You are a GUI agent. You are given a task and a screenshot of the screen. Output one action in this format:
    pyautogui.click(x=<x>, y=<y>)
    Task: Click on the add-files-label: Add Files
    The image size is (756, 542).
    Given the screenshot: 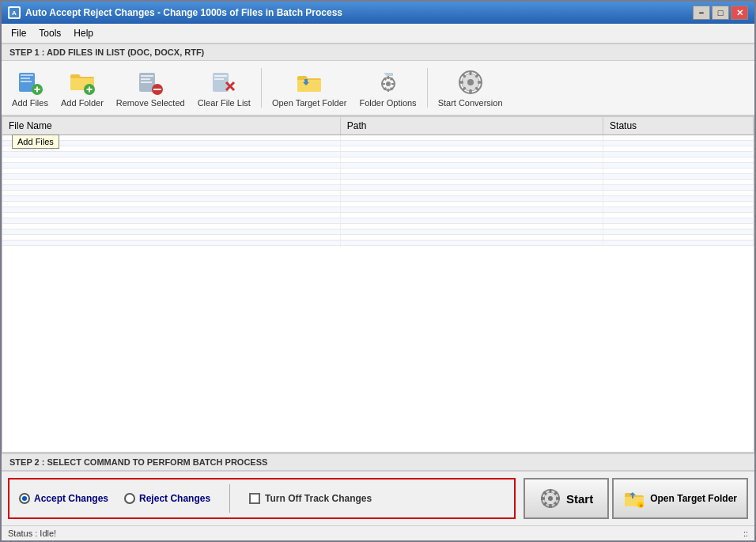 What is the action you would take?
    pyautogui.click(x=30, y=103)
    